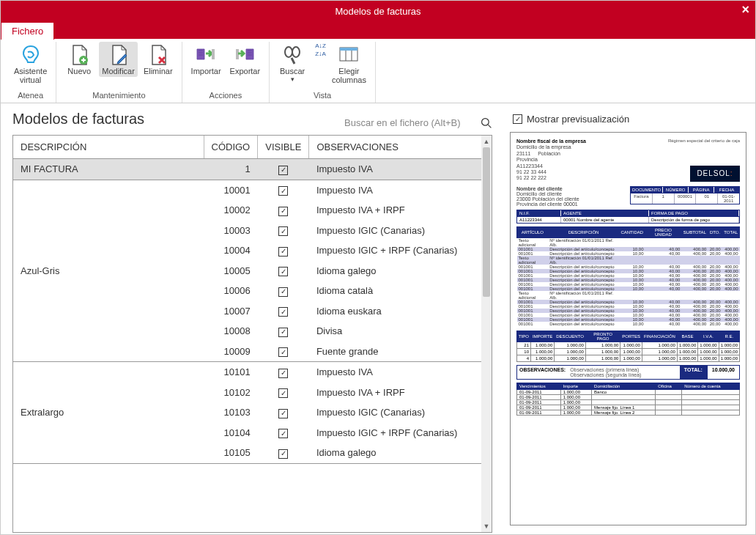 This screenshot has height=535, width=756. I want to click on obs-cell: Impuesto IGIC (Canarias), so click(396, 231).